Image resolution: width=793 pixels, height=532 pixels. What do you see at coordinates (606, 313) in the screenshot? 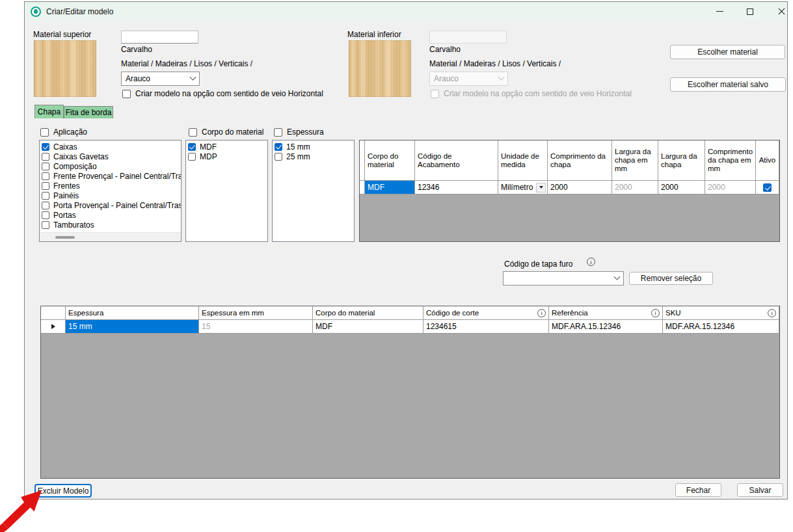
I see `col-header: Referência` at bounding box center [606, 313].